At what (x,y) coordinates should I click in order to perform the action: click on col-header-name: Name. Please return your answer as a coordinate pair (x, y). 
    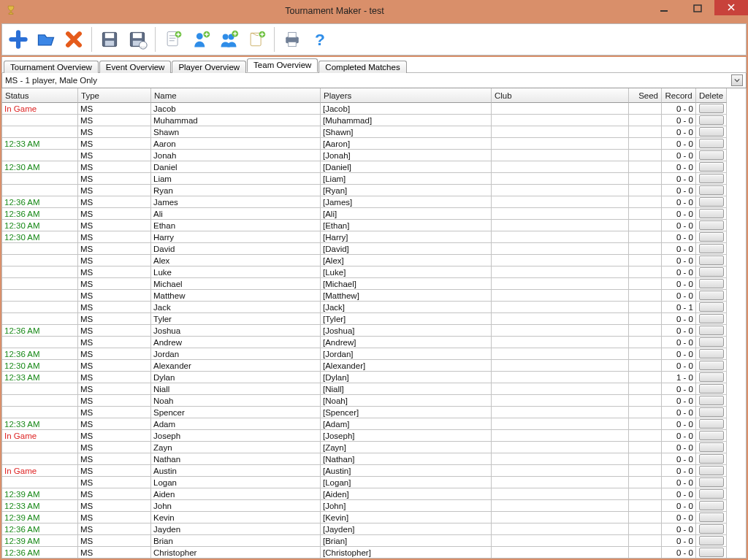
    Looking at the image, I should click on (236, 96).